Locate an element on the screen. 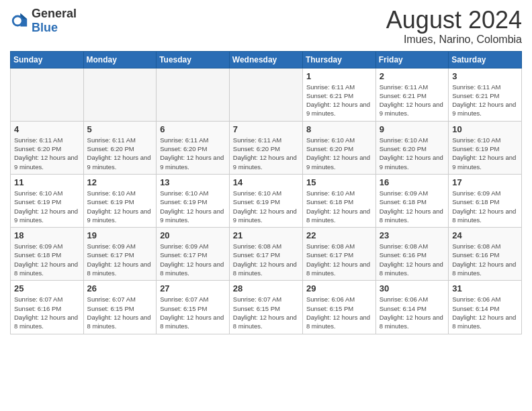  day-number: 2 is located at coordinates (412, 77).